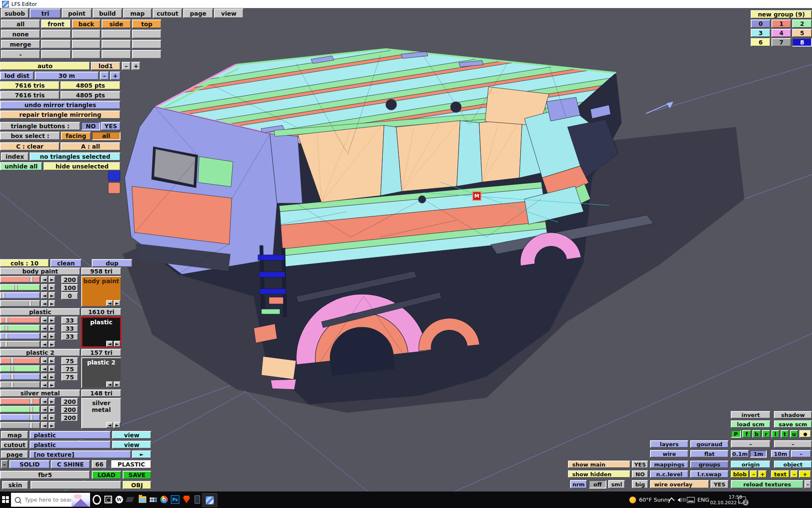  I want to click on select-merge: merge, so click(20, 44).